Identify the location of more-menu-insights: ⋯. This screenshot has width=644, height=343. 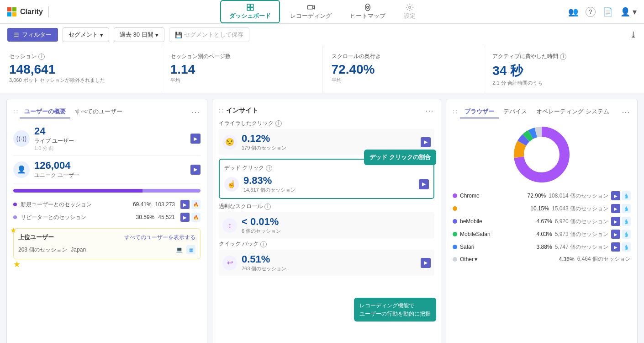
(430, 111).